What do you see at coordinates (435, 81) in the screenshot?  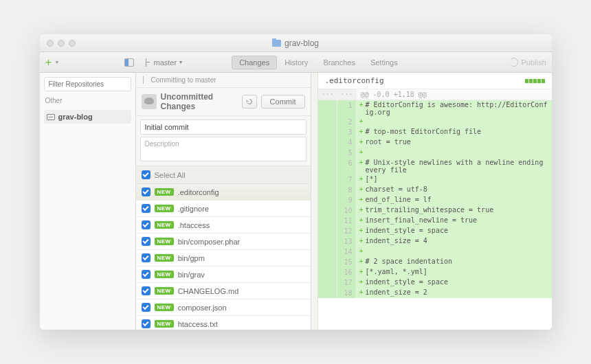 I see `diff-header: .editorconfig` at bounding box center [435, 81].